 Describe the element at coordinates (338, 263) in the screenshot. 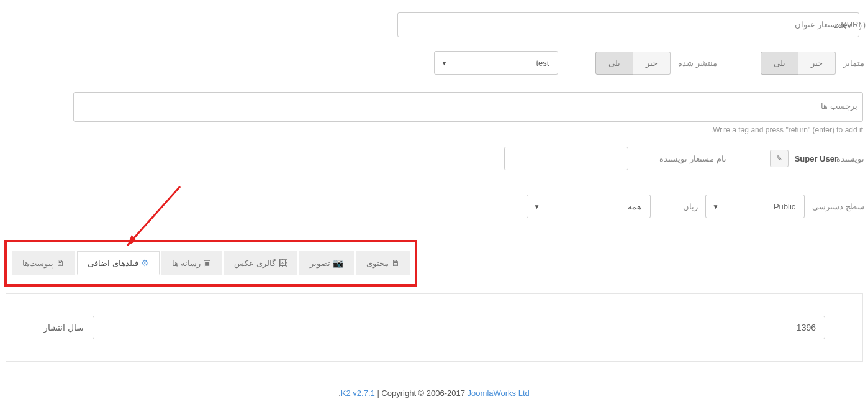

I see `camera-icon: 📷` at that location.